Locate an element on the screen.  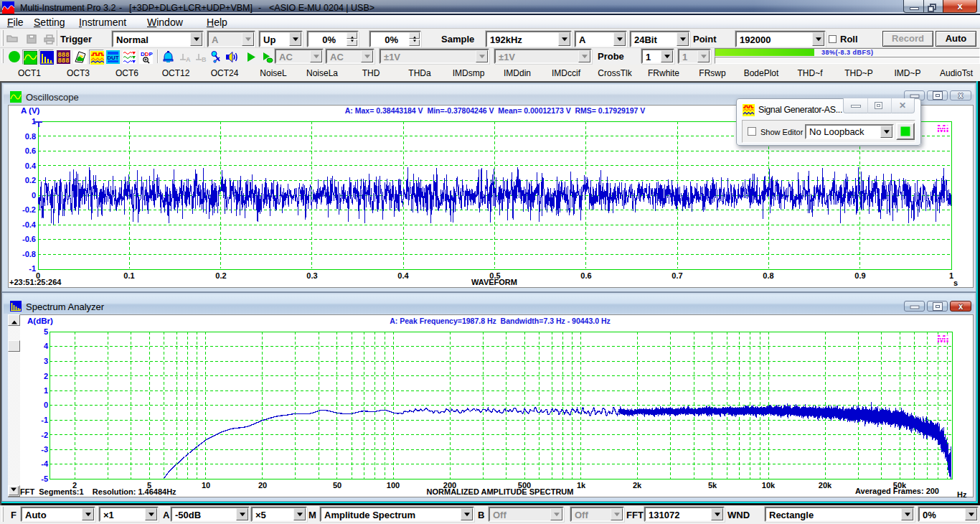
svg-text: DUT is located at coordinates (113, 57).